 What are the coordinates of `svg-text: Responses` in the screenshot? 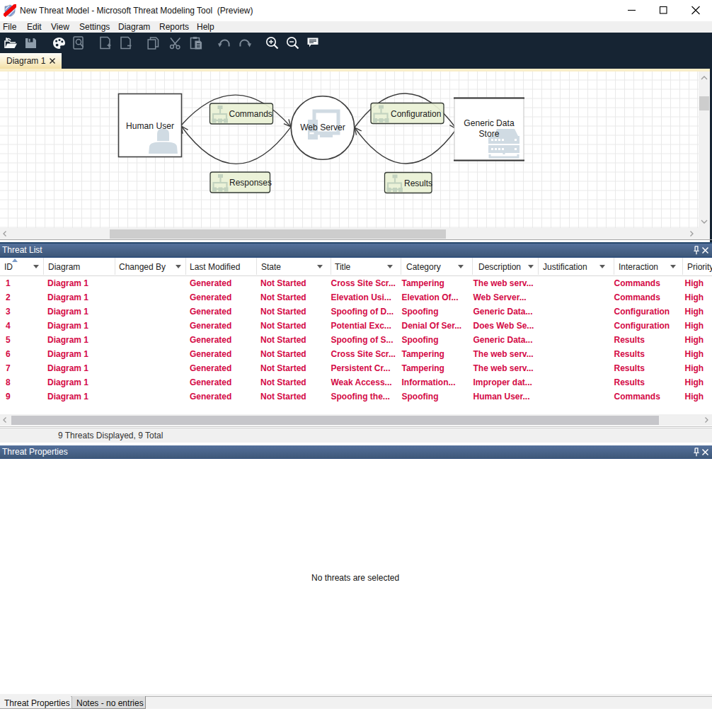 It's located at (251, 183).